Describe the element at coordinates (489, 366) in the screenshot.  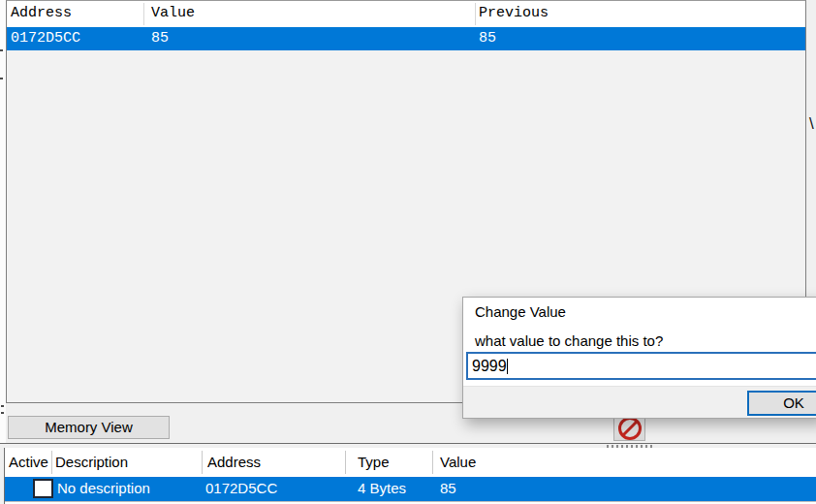
I see `value-input-text: 9999` at that location.